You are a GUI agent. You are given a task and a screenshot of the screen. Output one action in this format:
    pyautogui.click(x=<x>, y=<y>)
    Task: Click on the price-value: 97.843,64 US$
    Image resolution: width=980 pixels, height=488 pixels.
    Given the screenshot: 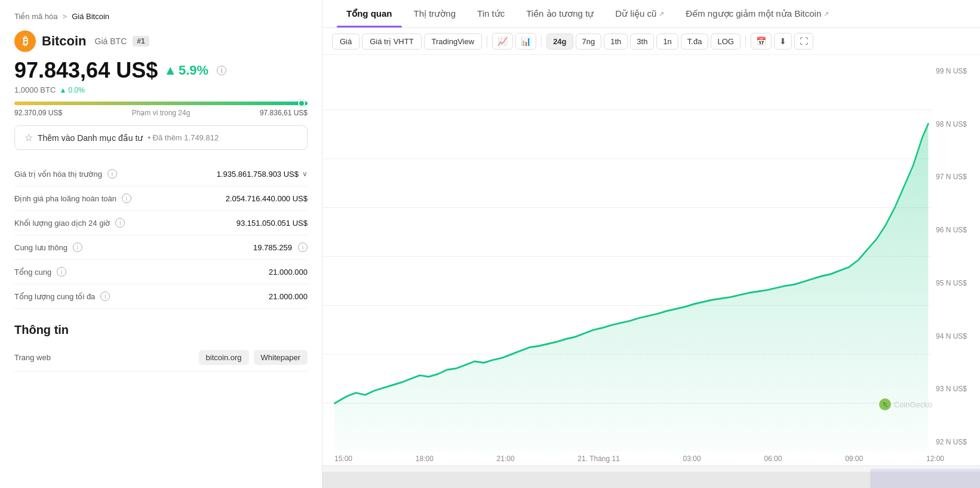 What is the action you would take?
    pyautogui.click(x=86, y=70)
    